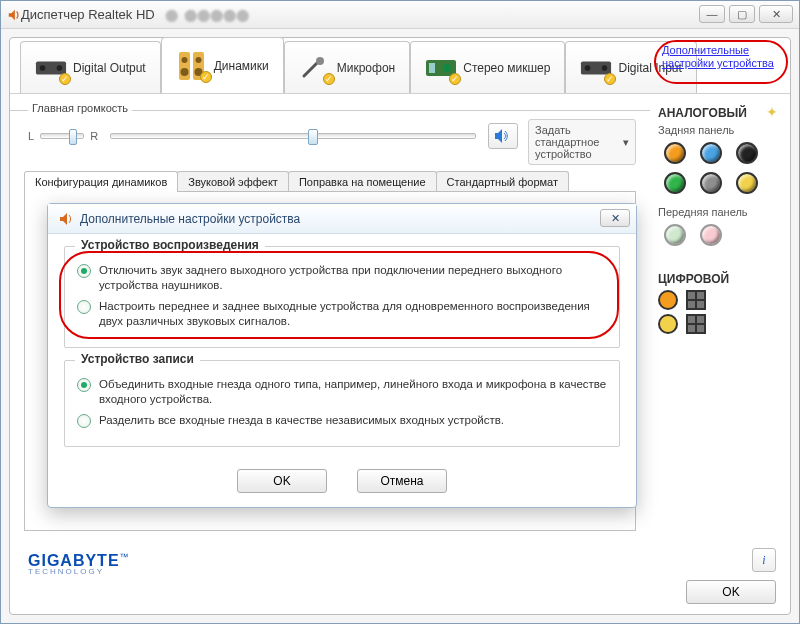 The width and height of the screenshot is (800, 624). What do you see at coordinates (190, 219) in the screenshot?
I see `dialog-title: Дополнительные настройки устройства` at bounding box center [190, 219].